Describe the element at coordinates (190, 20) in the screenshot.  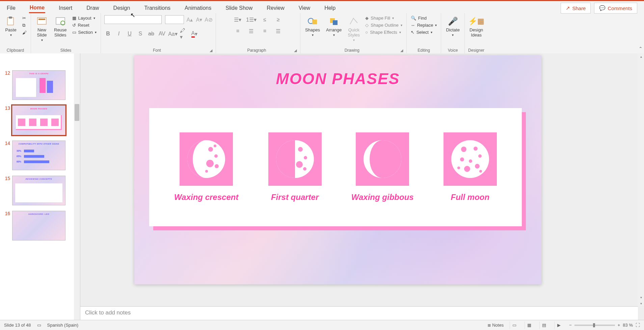
I see `increase-font-button: A▴` at that location.